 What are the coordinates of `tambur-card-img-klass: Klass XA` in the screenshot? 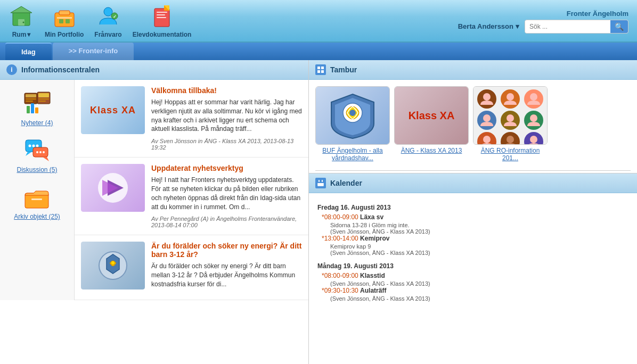 It's located at (431, 115).